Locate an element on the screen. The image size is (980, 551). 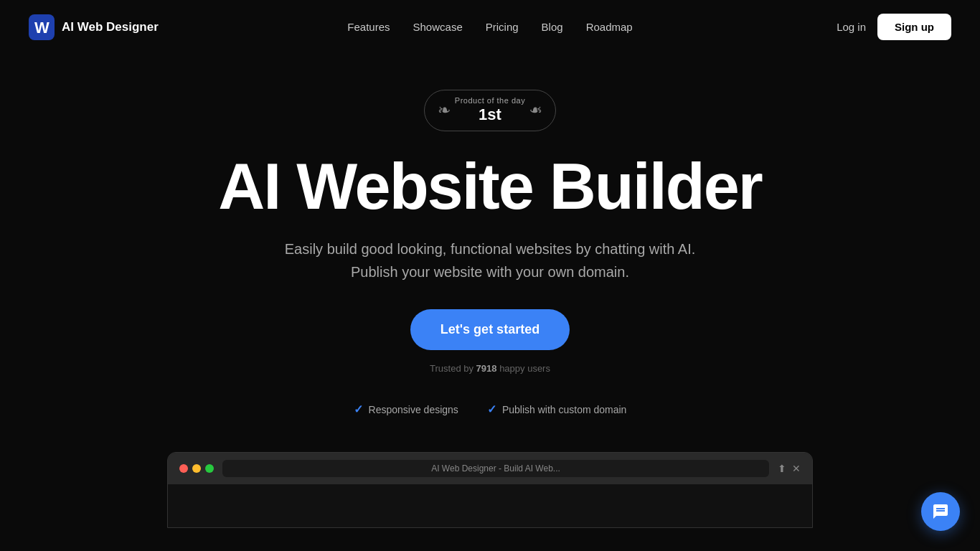
browser-dots is located at coordinates (197, 468).